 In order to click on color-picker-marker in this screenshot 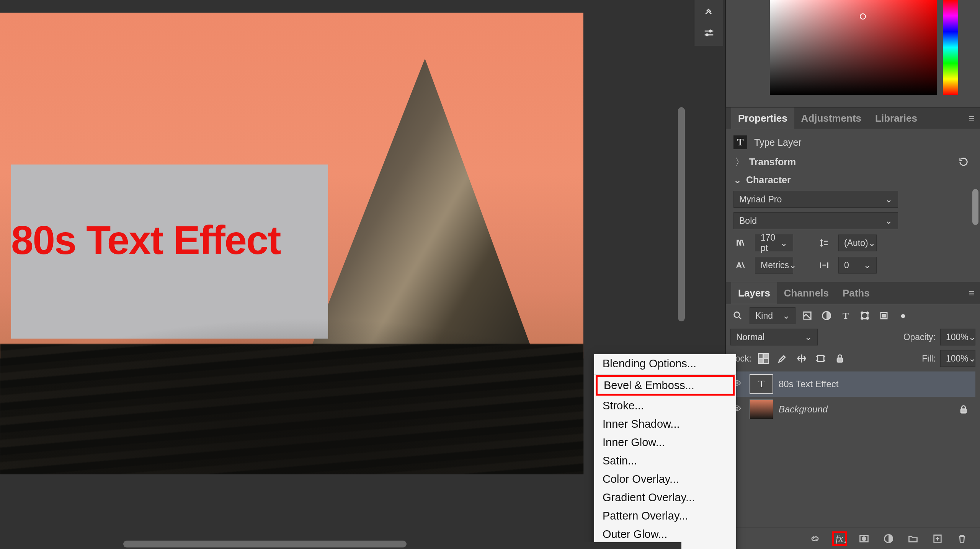, I will do `click(863, 16)`.